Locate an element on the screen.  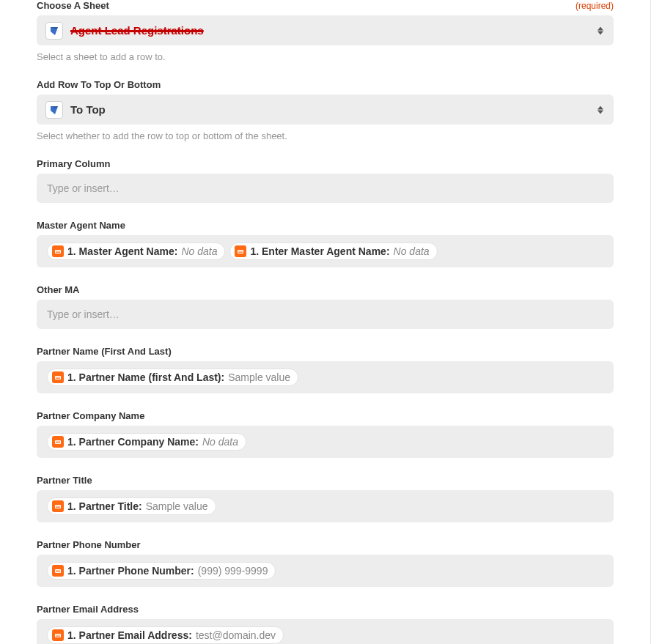
add-row-helper: Select whether to add the row to top or … is located at coordinates (326, 136).